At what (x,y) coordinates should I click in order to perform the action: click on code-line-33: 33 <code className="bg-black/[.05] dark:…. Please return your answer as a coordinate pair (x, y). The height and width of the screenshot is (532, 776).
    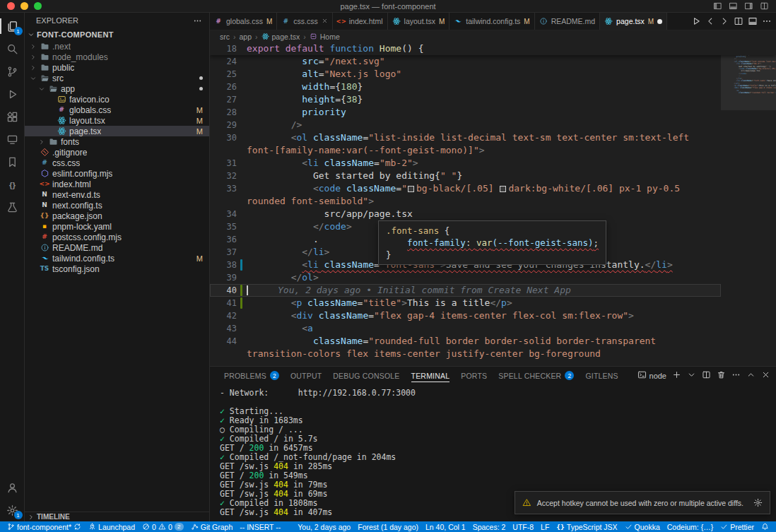
    Looking at the image, I should click on (465, 195).